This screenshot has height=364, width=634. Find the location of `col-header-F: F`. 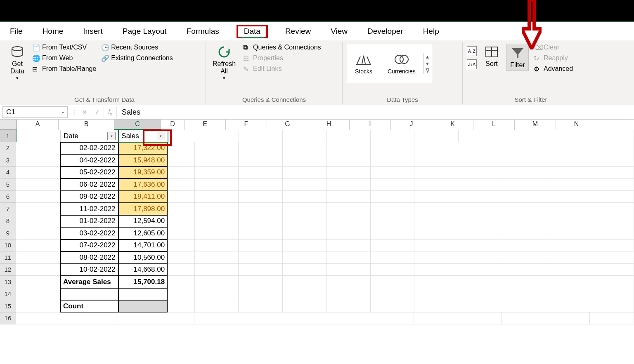

col-header-F: F is located at coordinates (246, 124).